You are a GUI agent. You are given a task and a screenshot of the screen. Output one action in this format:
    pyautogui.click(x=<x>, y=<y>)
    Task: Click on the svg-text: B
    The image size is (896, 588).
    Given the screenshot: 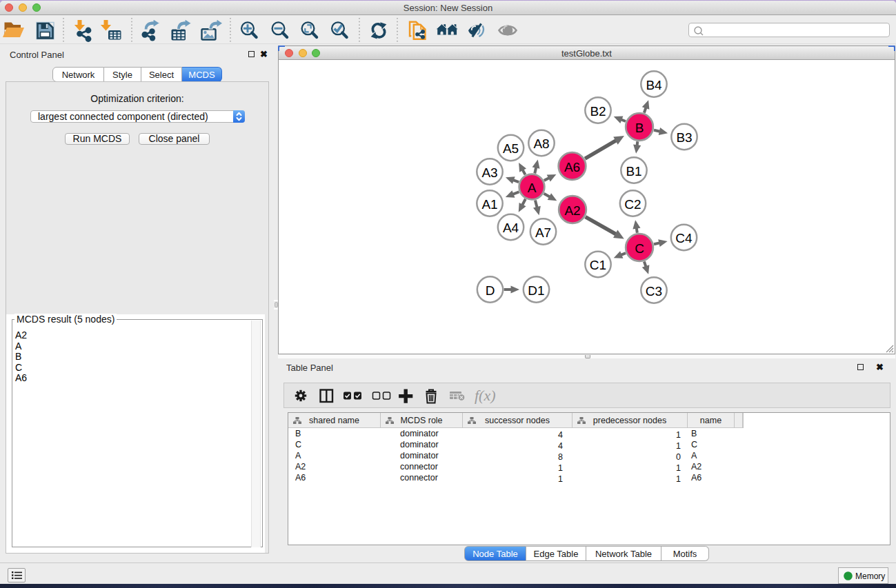 What is the action you would take?
    pyautogui.click(x=640, y=128)
    